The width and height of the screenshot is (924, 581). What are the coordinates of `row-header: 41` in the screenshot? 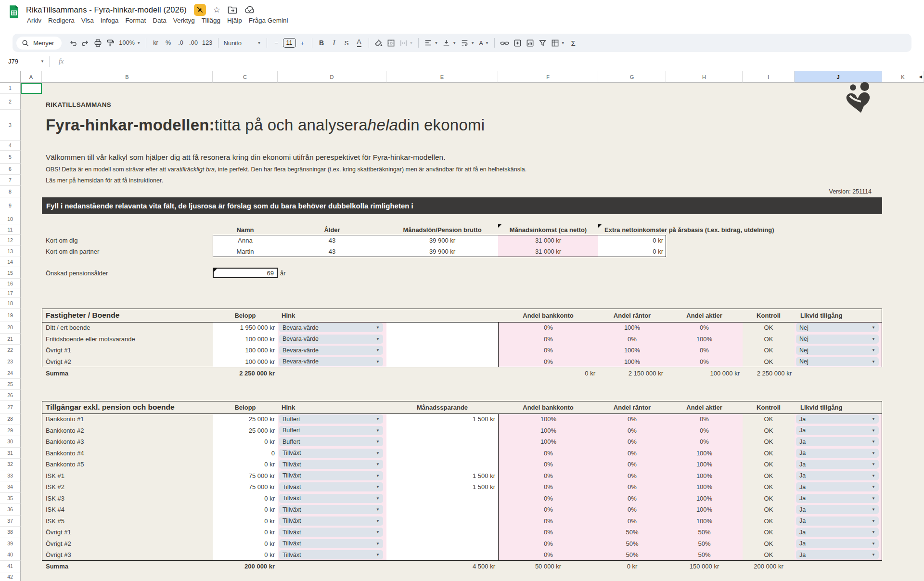 It's located at (11, 567).